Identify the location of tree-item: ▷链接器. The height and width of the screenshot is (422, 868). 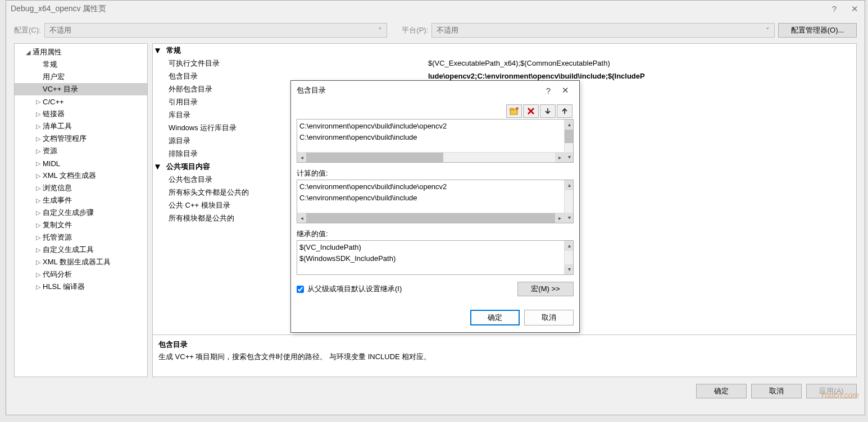
(81, 114).